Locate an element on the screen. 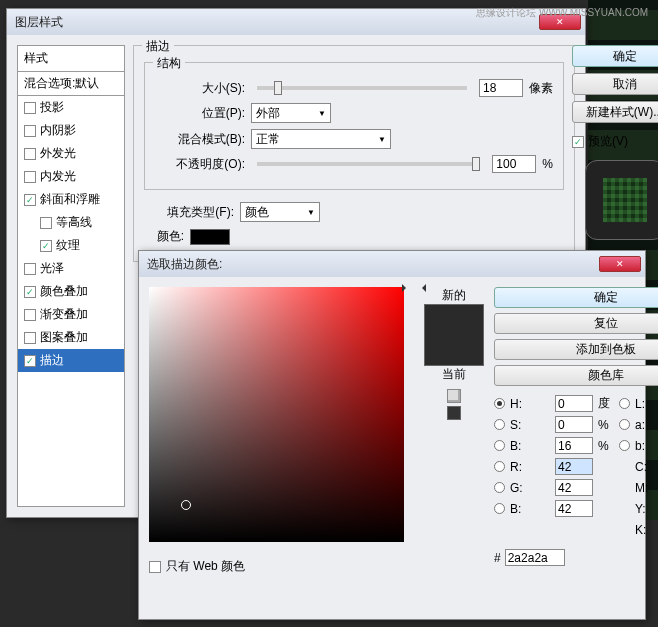 The width and height of the screenshot is (658, 627). style-item: 内发光 is located at coordinates (71, 176).